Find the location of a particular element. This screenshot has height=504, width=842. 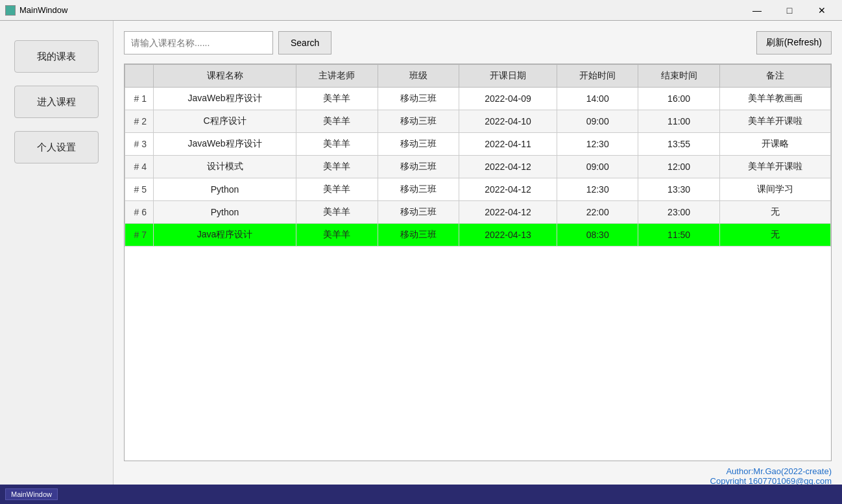

cell-end: 11:50 is located at coordinates (679, 235).